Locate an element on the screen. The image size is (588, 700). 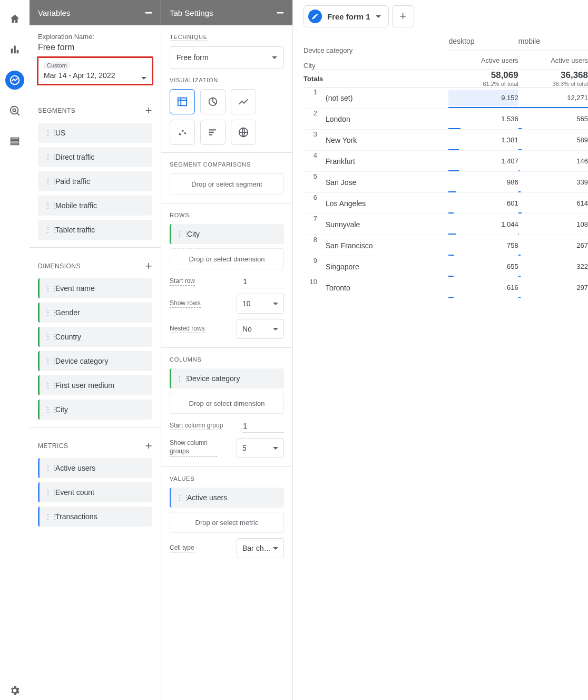
table-row: 1(not set)9,15212,271 is located at coordinates (446, 98).